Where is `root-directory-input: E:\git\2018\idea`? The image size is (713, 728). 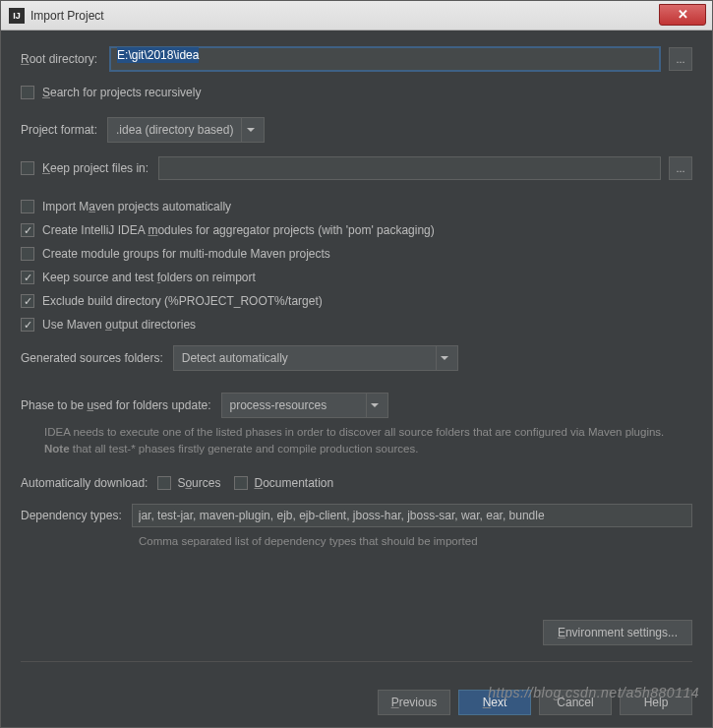
root-directory-input: E:\git\2018\idea is located at coordinates (386, 59).